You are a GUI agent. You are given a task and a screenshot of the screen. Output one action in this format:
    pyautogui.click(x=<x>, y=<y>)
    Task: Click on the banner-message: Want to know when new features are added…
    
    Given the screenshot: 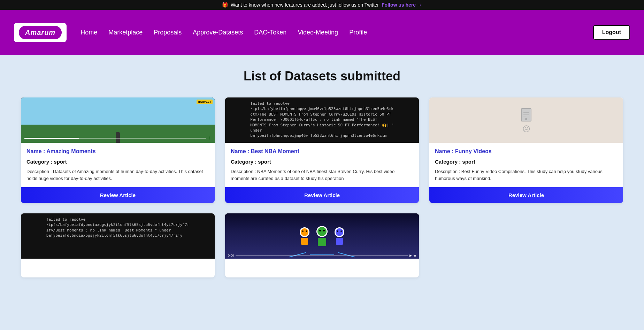 What is the action you would take?
    pyautogui.click(x=305, y=5)
    